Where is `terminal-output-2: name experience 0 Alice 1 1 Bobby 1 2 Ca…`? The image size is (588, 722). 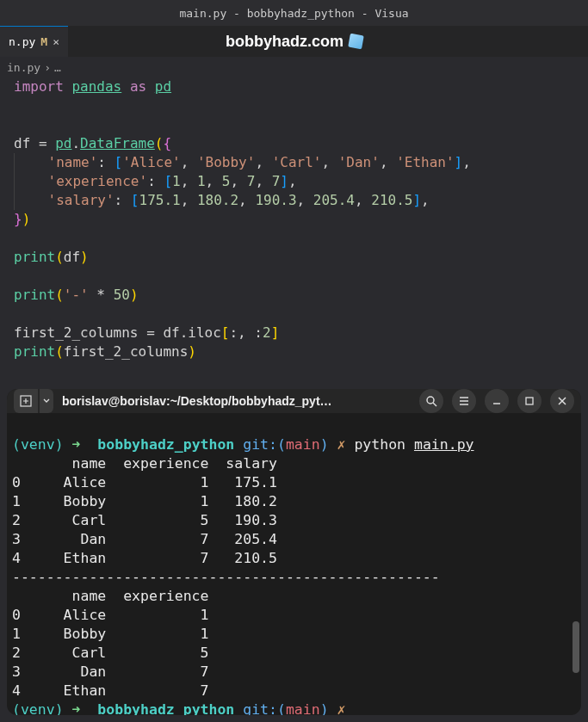 terminal-output-2: name experience 0 Alice 1 1 Bobby 1 2 Ca… is located at coordinates (110, 644).